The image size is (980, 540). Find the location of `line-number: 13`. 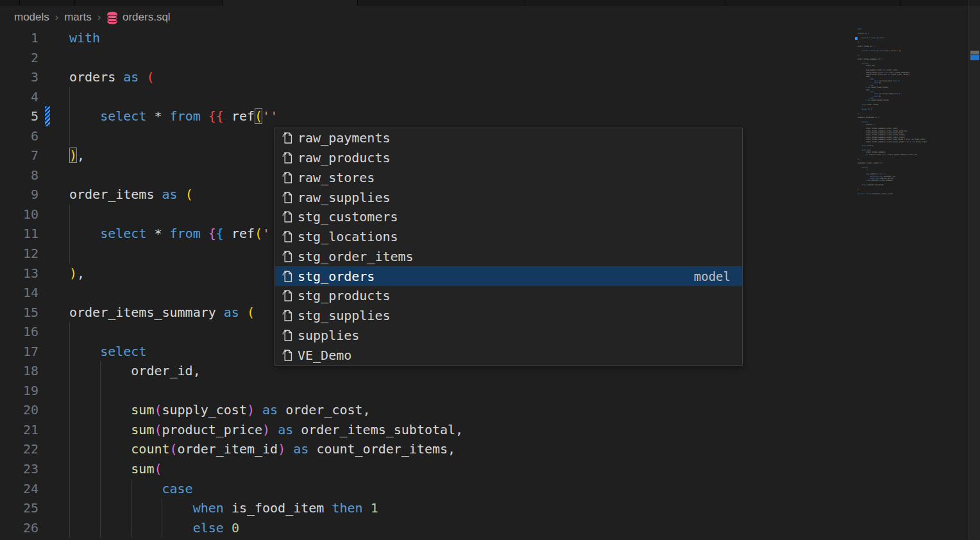

line-number: 13 is located at coordinates (19, 273).